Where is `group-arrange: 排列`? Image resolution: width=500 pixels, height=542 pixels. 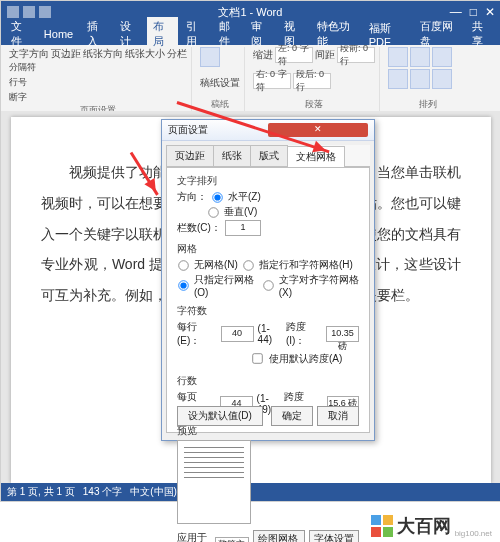 group-arrange: 排列 is located at coordinates (428, 79).